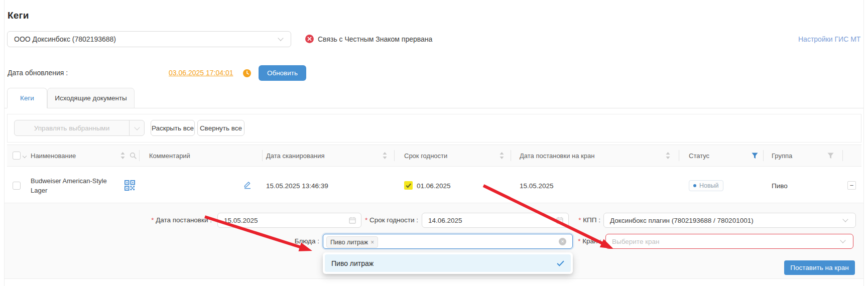  Describe the element at coordinates (297, 186) in the screenshot. I see `scan-date-cell: 15.05.2025 13:46:39` at that location.